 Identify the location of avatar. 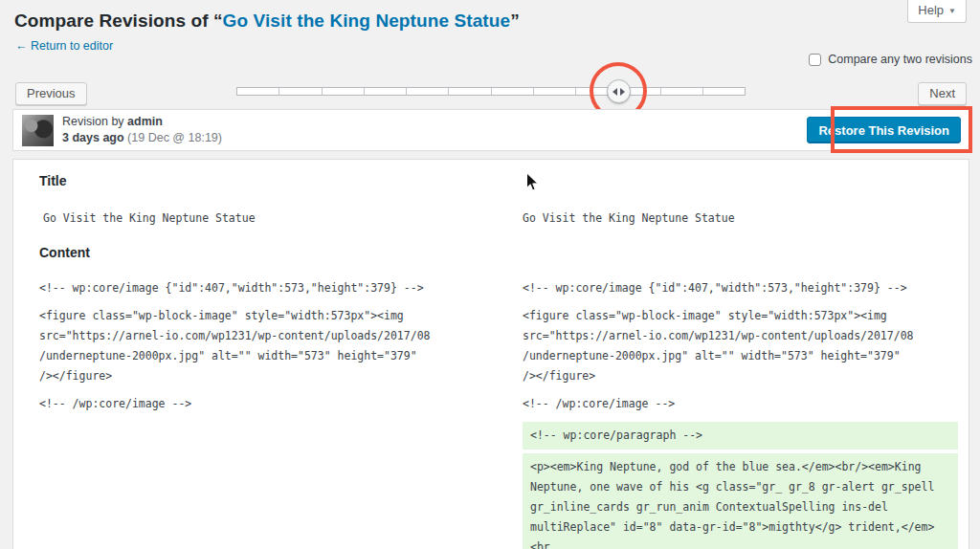
(38, 130).